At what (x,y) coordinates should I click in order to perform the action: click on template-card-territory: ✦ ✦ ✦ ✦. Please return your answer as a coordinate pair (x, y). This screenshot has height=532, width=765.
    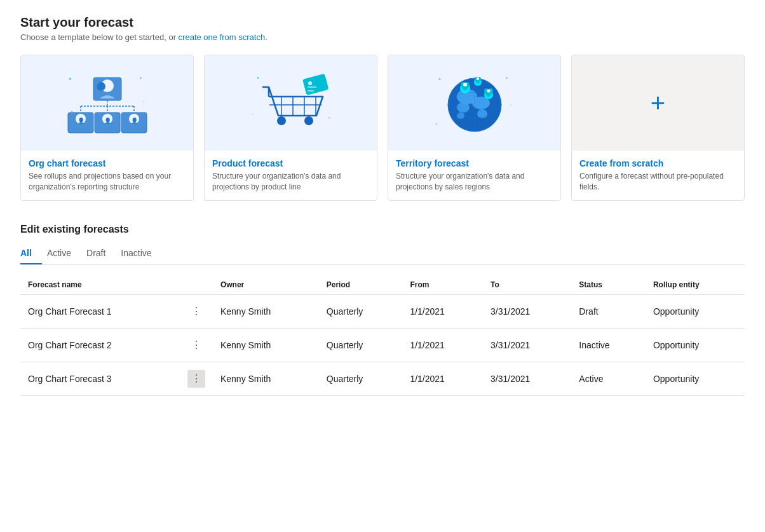
    Looking at the image, I should click on (474, 128).